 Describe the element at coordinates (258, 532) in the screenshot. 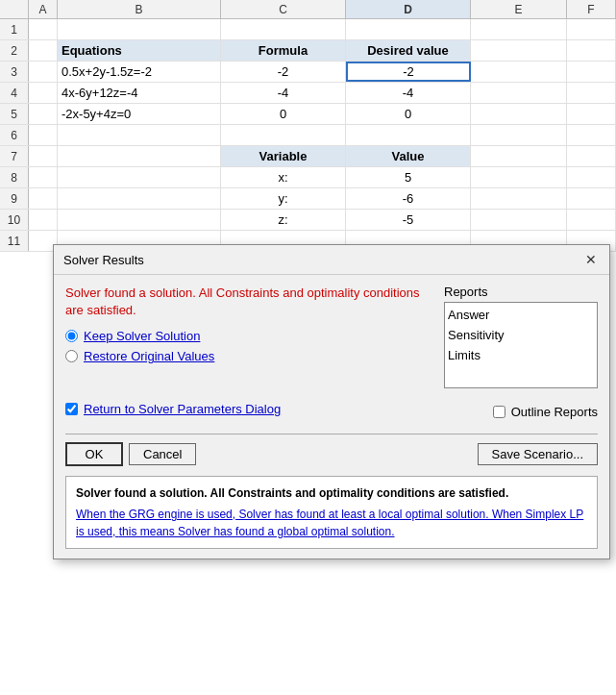

I see `info-text-link: this means Solver has found a global opt…` at that location.